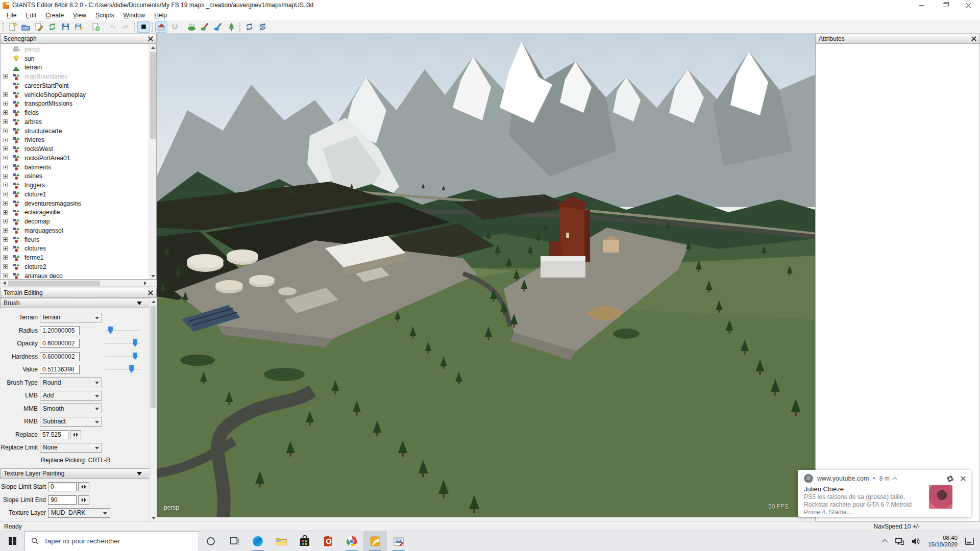 The image size is (980, 551). Describe the element at coordinates (95, 27) in the screenshot. I see `import-plus-button` at that location.